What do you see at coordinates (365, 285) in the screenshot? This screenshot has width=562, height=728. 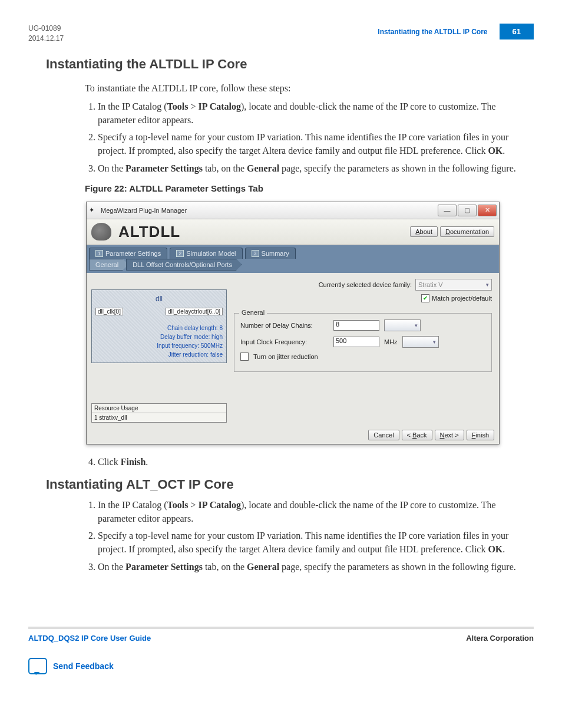 I see `device-family-label: Currently selected device family:` at bounding box center [365, 285].